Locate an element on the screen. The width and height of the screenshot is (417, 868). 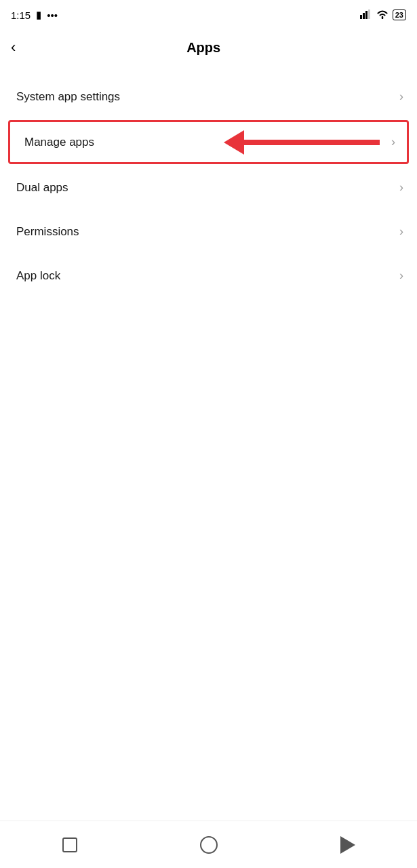
status-right: 23 is located at coordinates (383, 15).